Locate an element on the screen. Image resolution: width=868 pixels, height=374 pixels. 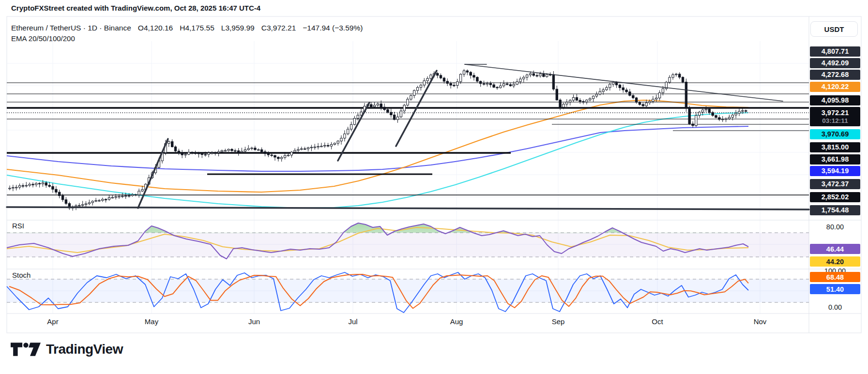
stoch-scale-0: 0.00 is located at coordinates (835, 307).